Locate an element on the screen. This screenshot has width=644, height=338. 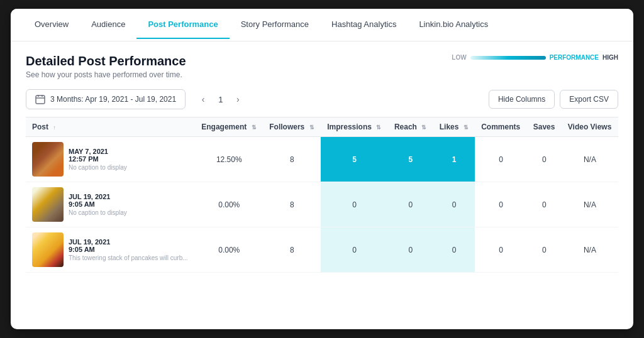
pagination: ‹ 1 › is located at coordinates (220, 99).